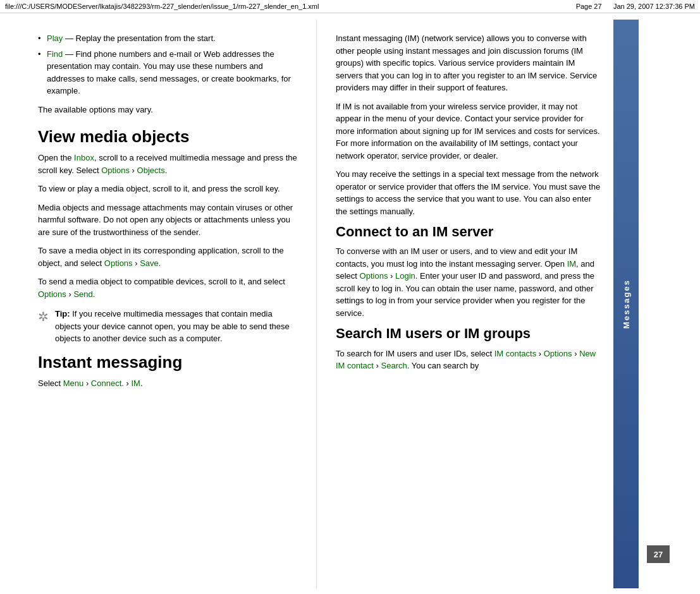  What do you see at coordinates (168, 363) in the screenshot?
I see `instant-messaging-heading: Instant messaging` at bounding box center [168, 363].